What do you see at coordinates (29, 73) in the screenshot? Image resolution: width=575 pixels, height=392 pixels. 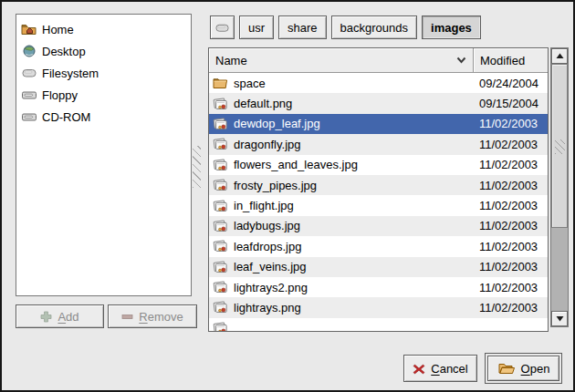 I see `filesystem-icon` at bounding box center [29, 73].